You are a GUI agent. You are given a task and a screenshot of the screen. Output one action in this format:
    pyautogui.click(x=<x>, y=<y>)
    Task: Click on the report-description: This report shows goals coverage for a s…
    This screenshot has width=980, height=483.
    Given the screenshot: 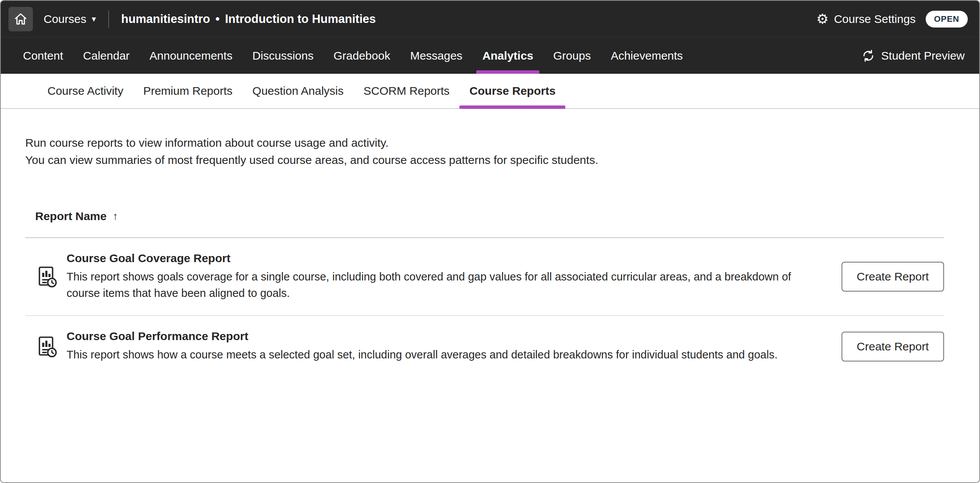 What is the action you would take?
    pyautogui.click(x=441, y=285)
    